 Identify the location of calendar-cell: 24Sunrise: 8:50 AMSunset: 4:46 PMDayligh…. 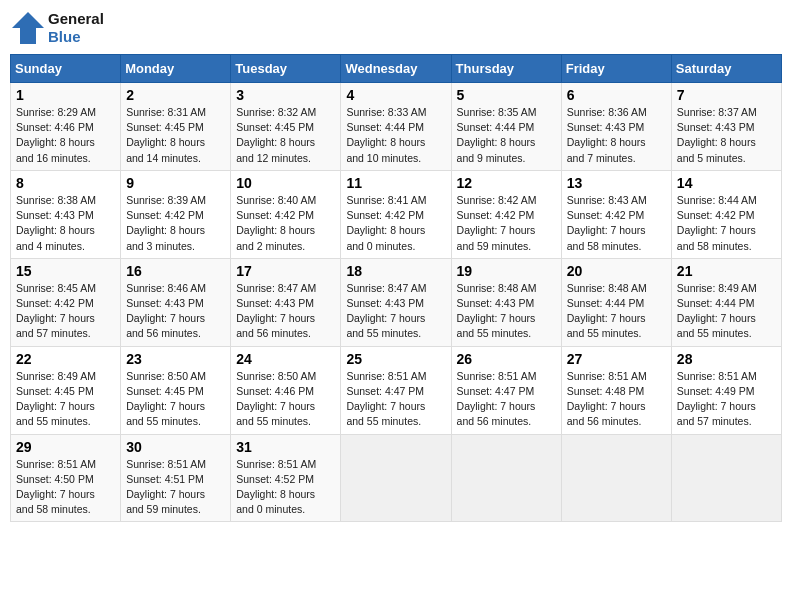
(286, 390).